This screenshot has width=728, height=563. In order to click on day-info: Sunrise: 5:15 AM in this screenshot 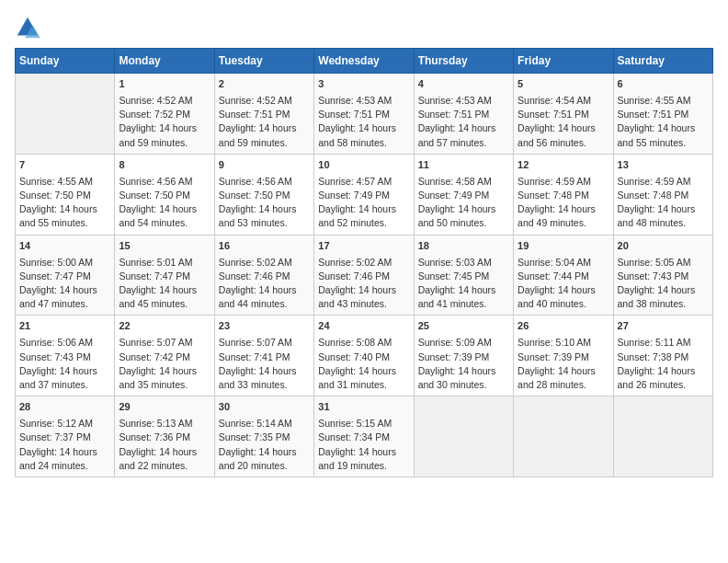, I will do `click(364, 423)`.